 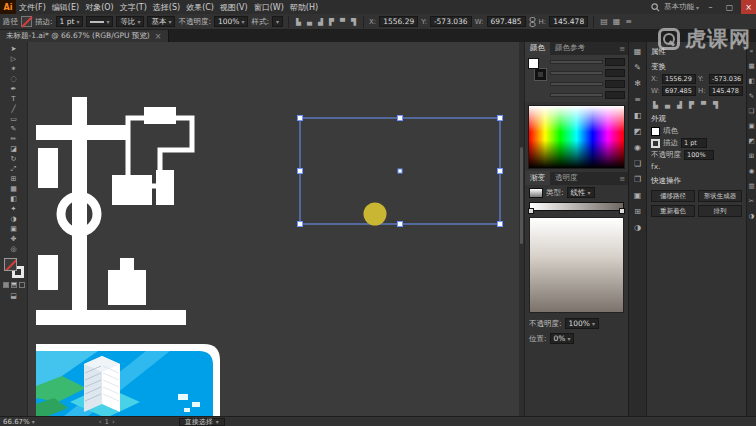 What do you see at coordinates (638, 131) in the screenshot?
I see `transparency-panel-icon: ◩` at bounding box center [638, 131].